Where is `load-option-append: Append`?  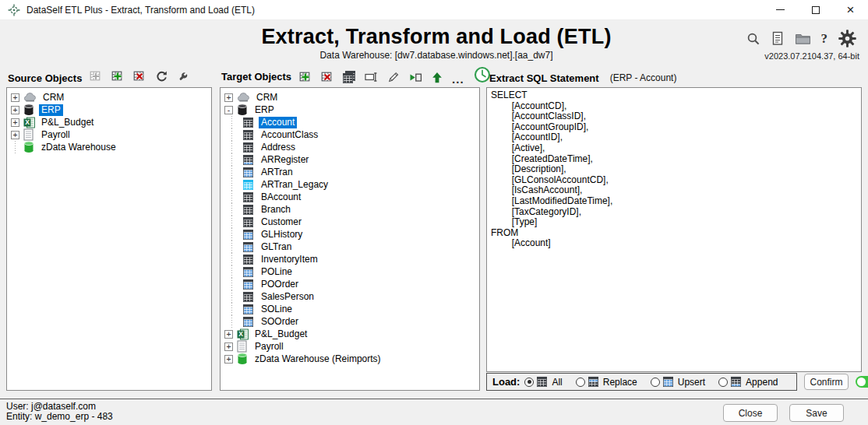 load-option-append: Append is located at coordinates (748, 382).